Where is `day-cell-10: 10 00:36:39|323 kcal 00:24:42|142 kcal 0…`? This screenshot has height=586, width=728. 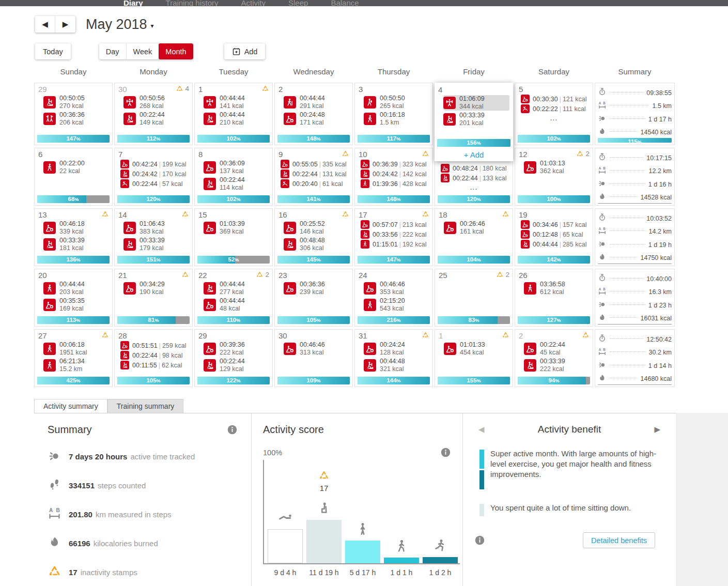
day-cell-10: 10 00:36:39|323 kcal 00:24:42|142 kcal 0… is located at coordinates (394, 177).